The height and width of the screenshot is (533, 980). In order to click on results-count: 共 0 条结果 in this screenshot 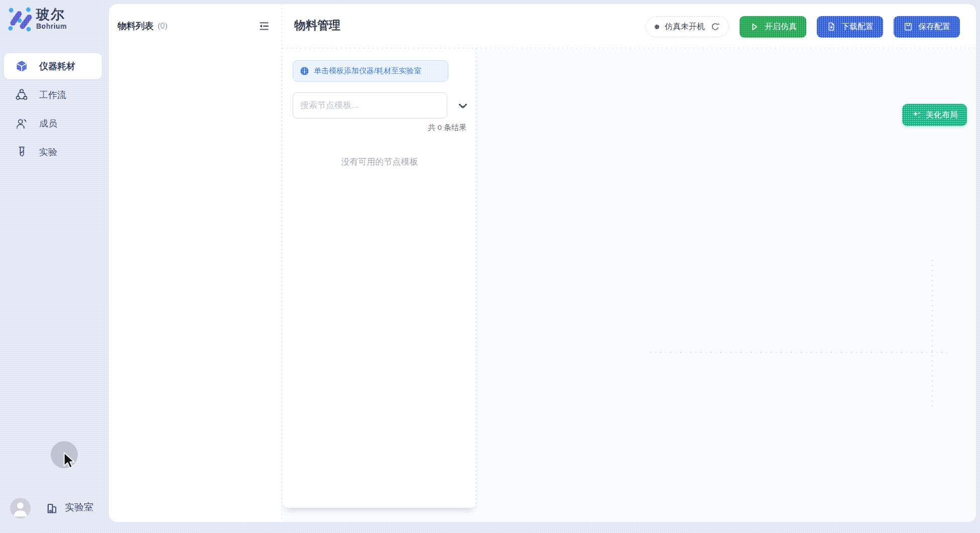, I will do `click(447, 127)`.